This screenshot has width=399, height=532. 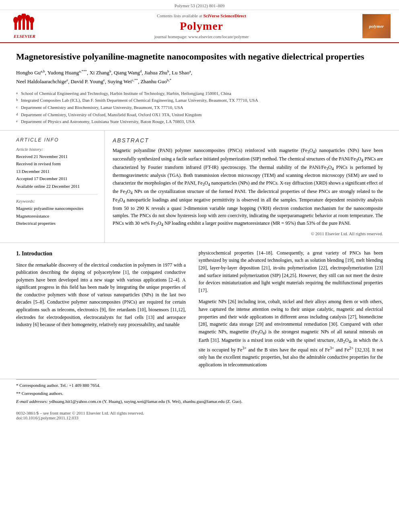 What do you see at coordinates (248, 140) in the screenshot?
I see `abstract-label: ABSTRACT` at bounding box center [248, 140].